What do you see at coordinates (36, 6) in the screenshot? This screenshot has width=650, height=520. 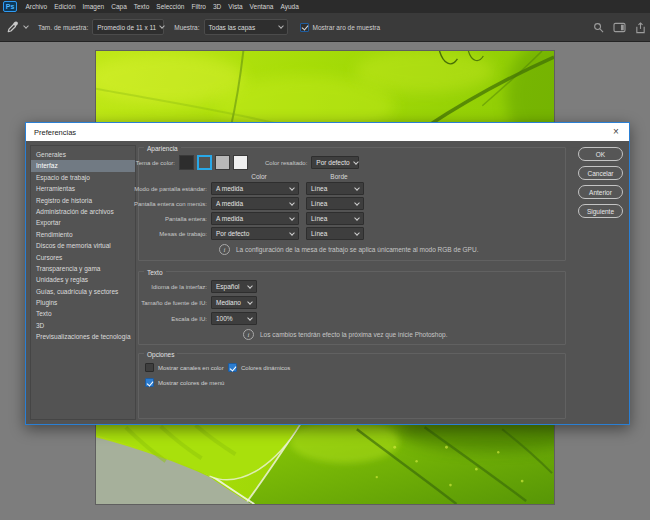 I see `menu-archivo: Archivo` at bounding box center [36, 6].